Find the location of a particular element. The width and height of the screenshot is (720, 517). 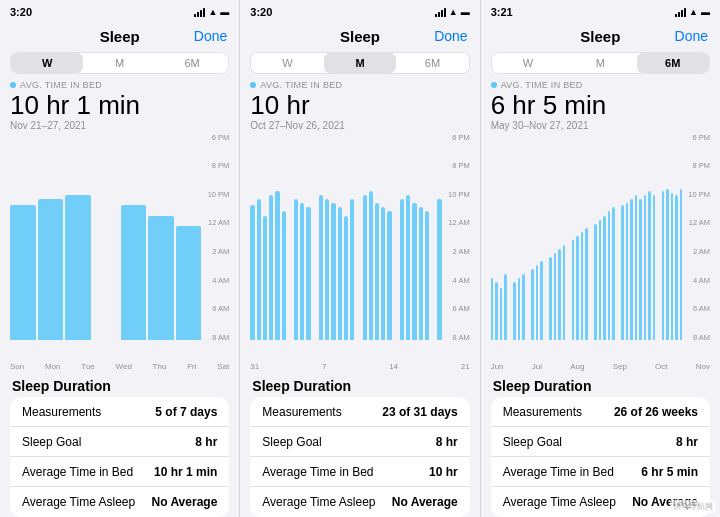

status-bar: 3:21 ▲ ▬ is located at coordinates (600, 11).